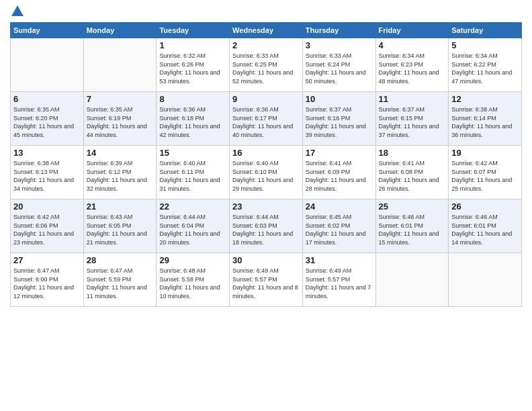 The height and width of the screenshot is (411, 532). What do you see at coordinates (193, 153) in the screenshot?
I see `day-number: 15` at bounding box center [193, 153].